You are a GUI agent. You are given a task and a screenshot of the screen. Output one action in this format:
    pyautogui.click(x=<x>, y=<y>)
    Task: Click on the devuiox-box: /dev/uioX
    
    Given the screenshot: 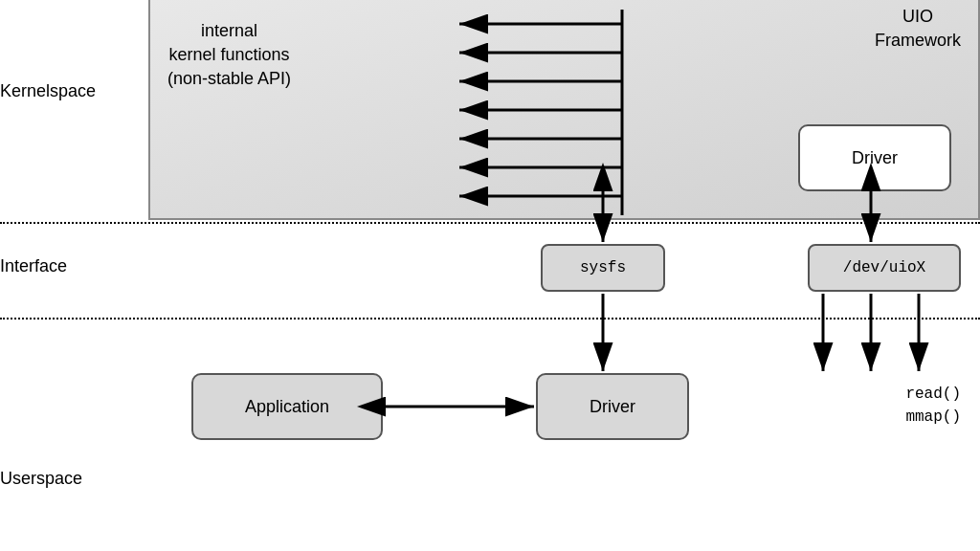 What is the action you would take?
    pyautogui.click(x=884, y=268)
    